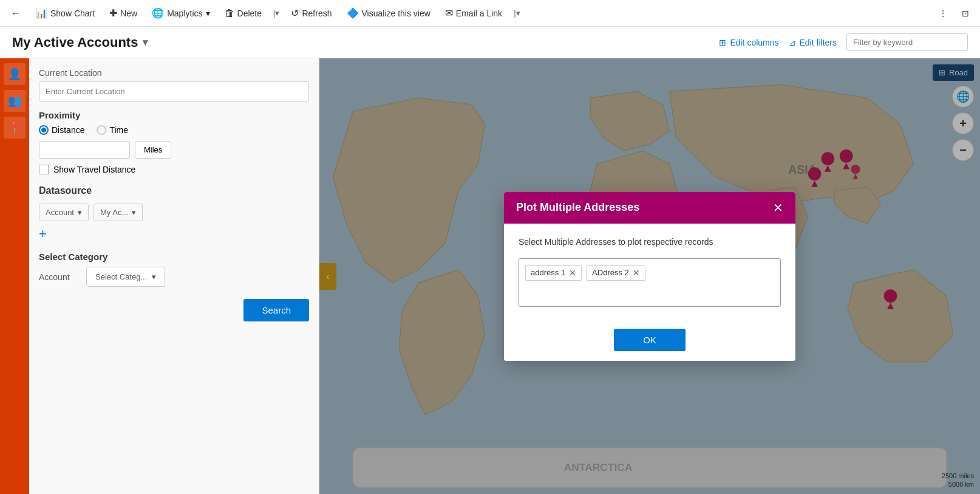  I want to click on delete-chevron-button: |▾, so click(276, 13).